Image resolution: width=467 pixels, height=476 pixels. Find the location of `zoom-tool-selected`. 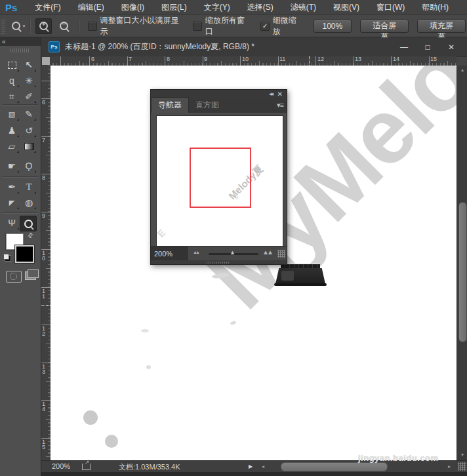

zoom-tool-selected is located at coordinates (28, 224).